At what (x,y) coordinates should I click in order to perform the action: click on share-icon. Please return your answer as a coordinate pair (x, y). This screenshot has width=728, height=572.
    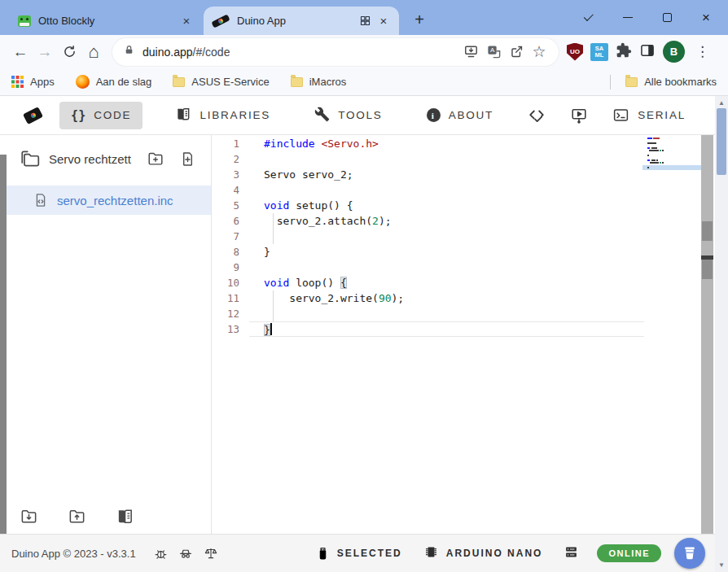
    Looking at the image, I should click on (516, 52).